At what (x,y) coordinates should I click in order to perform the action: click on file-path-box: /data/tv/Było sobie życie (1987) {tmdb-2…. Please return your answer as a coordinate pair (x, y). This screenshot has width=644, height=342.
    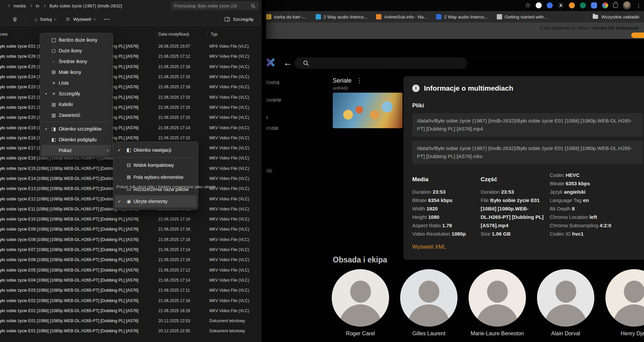
    Looking at the image, I should click on (528, 125).